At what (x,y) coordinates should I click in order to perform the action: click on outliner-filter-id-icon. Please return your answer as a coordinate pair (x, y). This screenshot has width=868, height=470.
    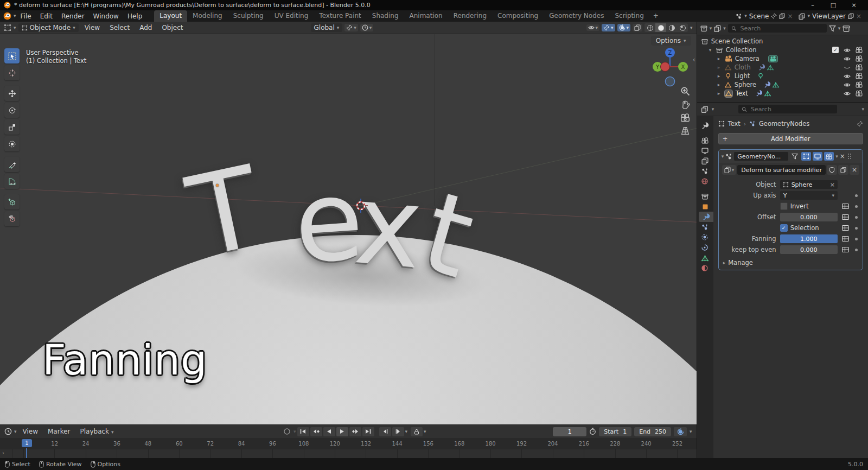
    Looking at the image, I should click on (717, 28).